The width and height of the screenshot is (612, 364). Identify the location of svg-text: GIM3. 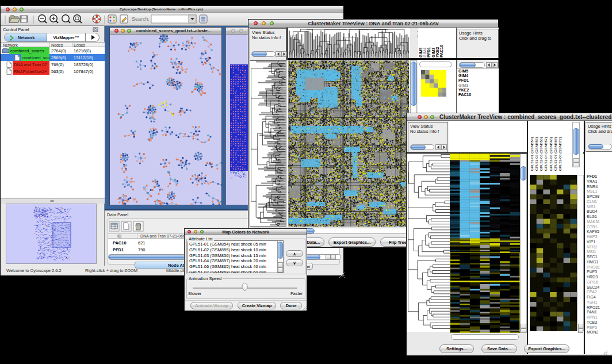
(434, 53).